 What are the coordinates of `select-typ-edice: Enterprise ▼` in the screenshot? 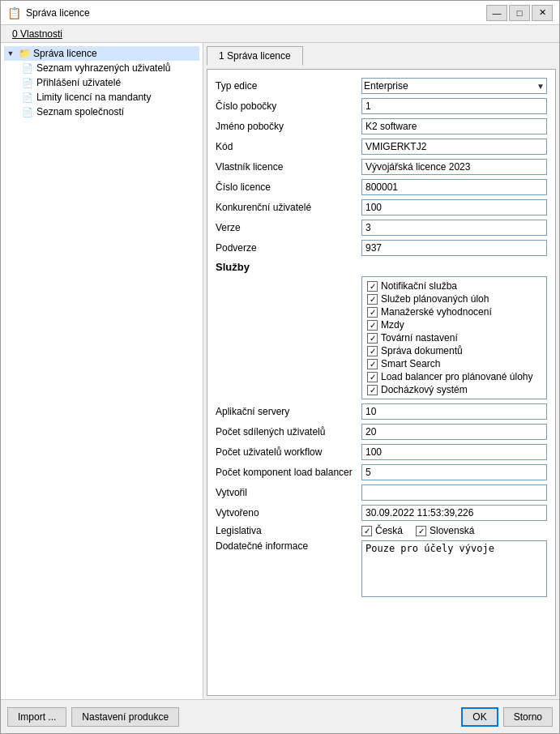 It's located at (454, 86).